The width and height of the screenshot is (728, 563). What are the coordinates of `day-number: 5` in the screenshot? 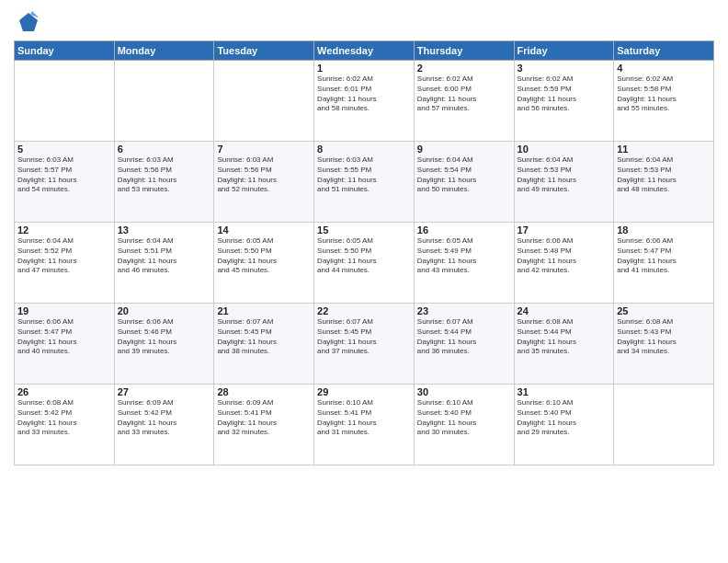 It's located at (64, 149).